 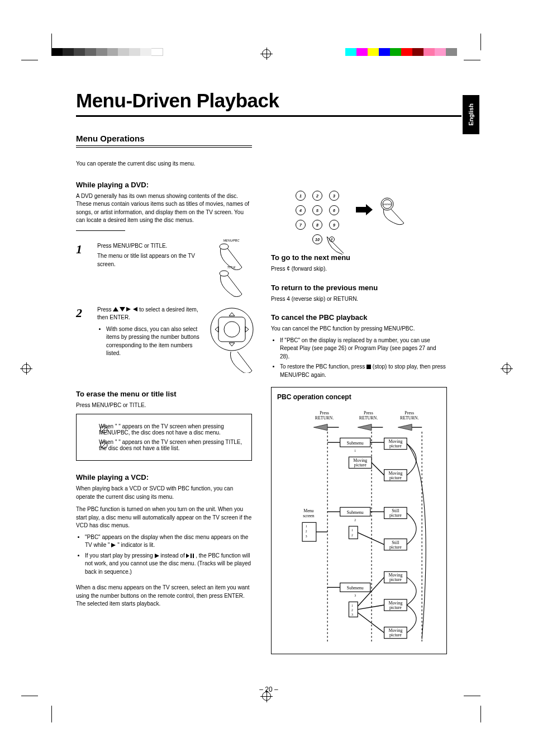 I want to click on step-number: 2, so click(x=84, y=313).